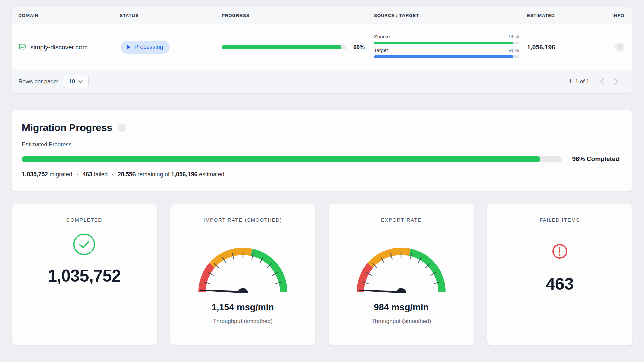 The height and width of the screenshot is (362, 644). I want to click on import-rate-card: IMPORT RATE (SMOOTHED), so click(243, 275).